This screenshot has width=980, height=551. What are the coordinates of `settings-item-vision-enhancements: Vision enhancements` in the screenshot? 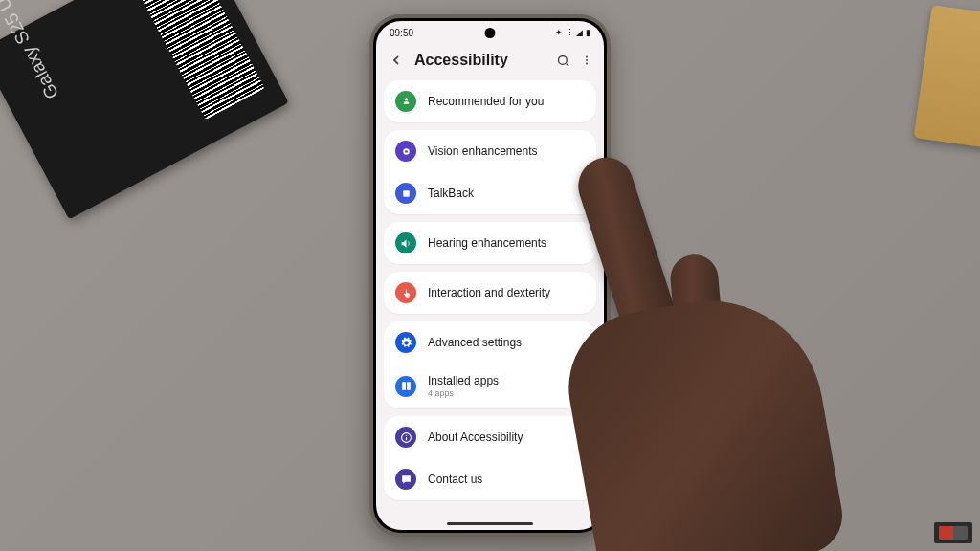 It's located at (490, 151).